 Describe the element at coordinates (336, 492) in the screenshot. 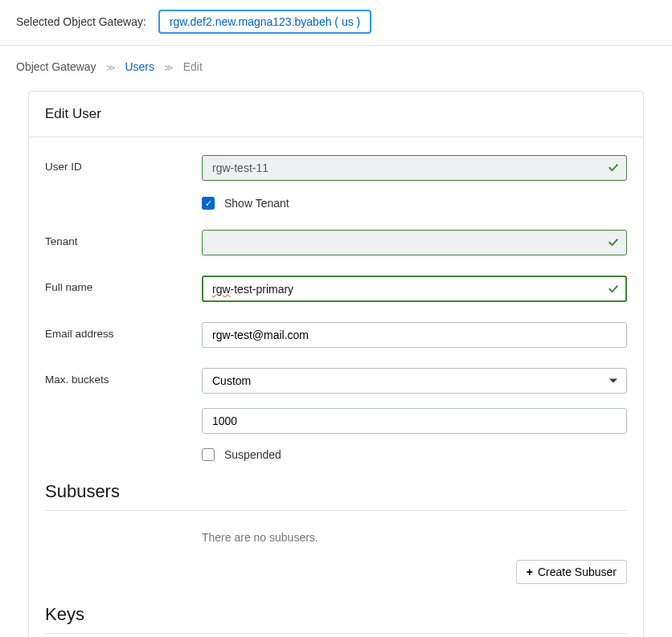

I see `subusers-title: Subusers` at that location.